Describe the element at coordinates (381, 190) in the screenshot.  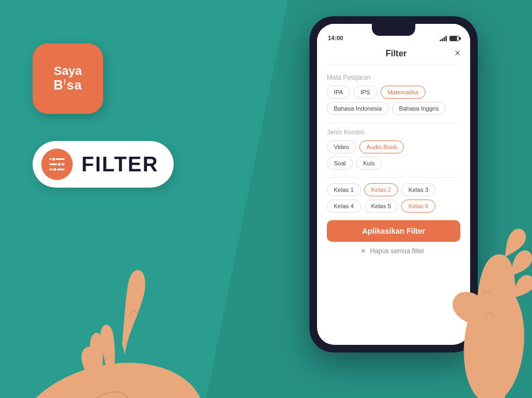
I see `chip-kelas2: Kelas 2` at that location.